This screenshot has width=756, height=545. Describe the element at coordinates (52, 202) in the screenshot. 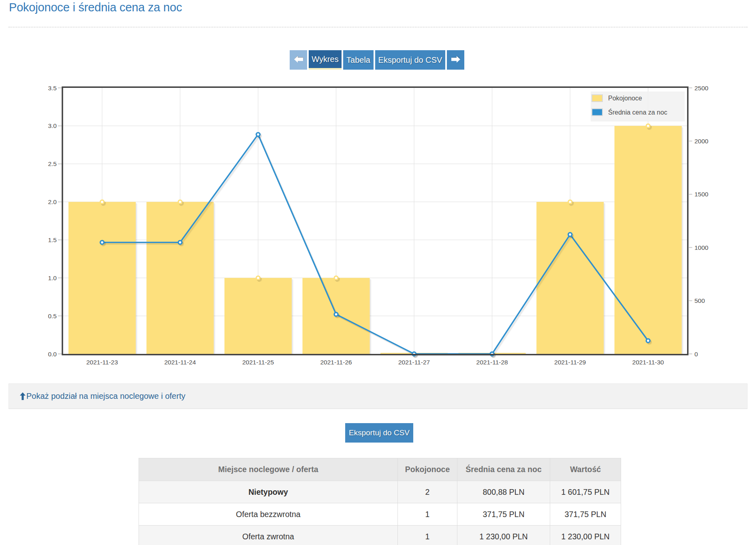

I see `left-axis-label: 2.0` at that location.